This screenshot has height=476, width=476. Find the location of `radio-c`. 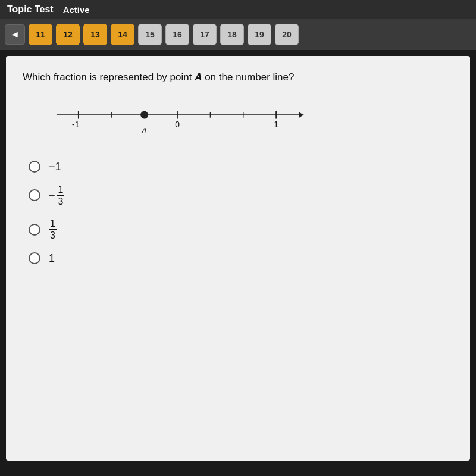

radio-c is located at coordinates (35, 230).